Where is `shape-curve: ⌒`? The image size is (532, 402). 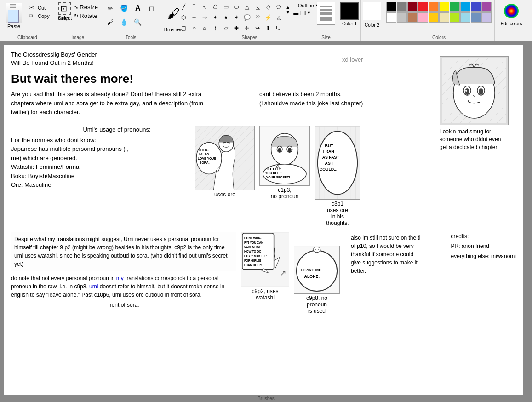 shape-curve: ⌒ is located at coordinates (194, 7).